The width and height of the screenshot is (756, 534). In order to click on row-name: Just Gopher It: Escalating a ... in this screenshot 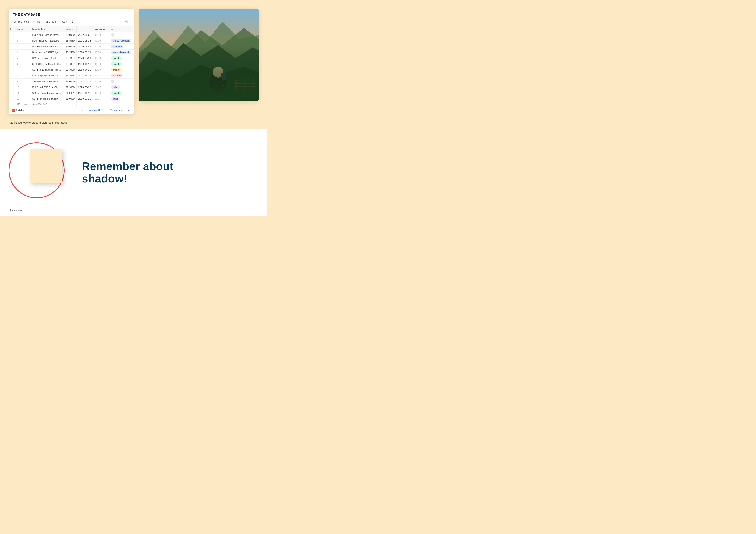, I will do `click(47, 82)`.